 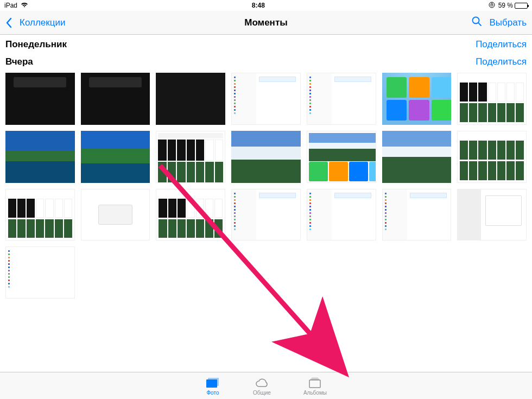 I want to click on tab-albums: Альбомы, so click(x=315, y=386).